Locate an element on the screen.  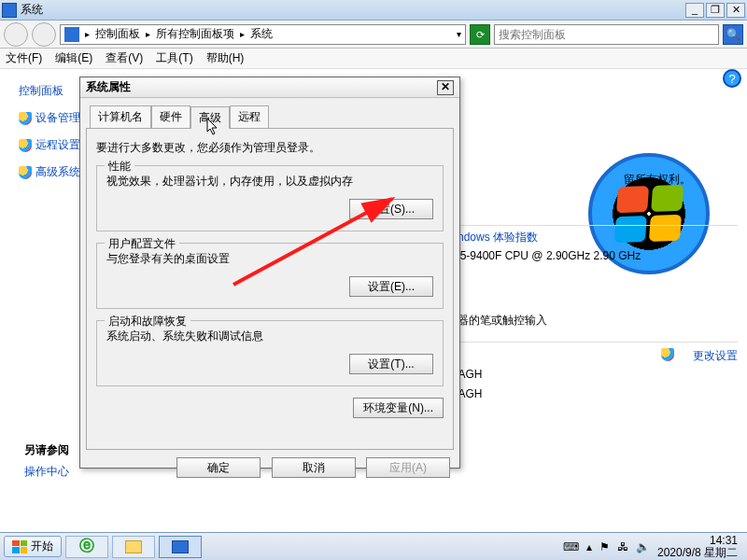
start-label: 开始 is located at coordinates (42, 547).